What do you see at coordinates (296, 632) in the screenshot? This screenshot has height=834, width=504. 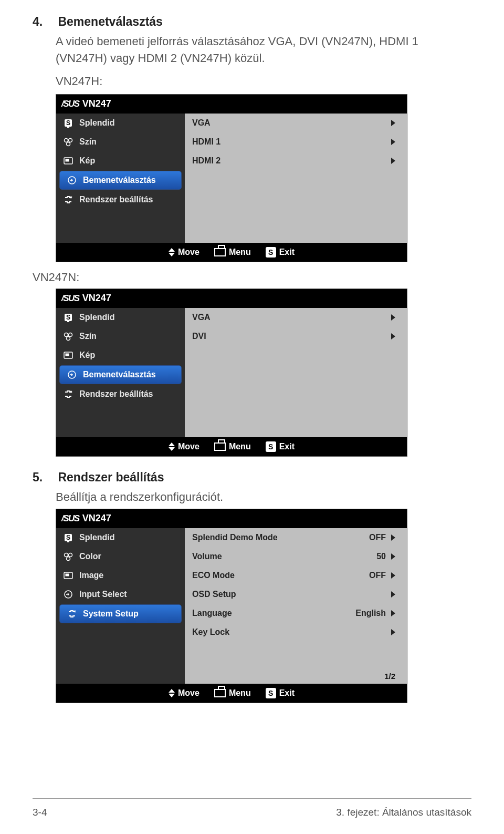 I see `osd-option-item: Key Lock` at bounding box center [296, 632].